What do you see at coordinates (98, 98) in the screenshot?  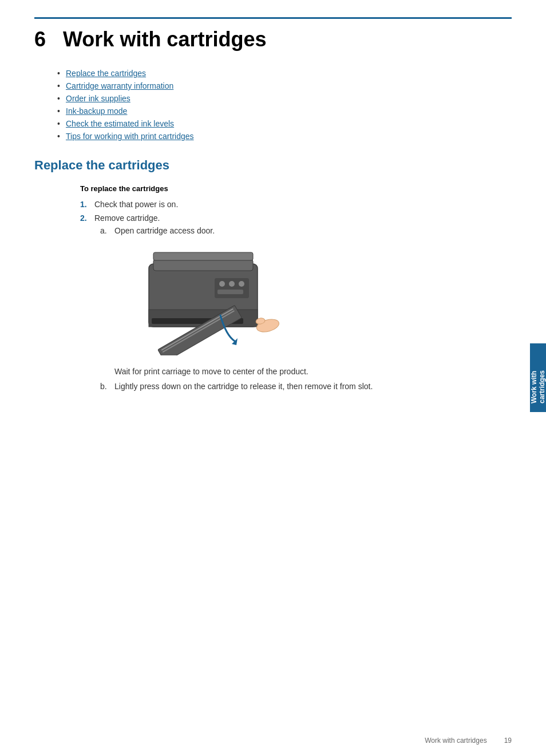 I see `toc-link-3: Order ink supplies` at bounding box center [98, 98].